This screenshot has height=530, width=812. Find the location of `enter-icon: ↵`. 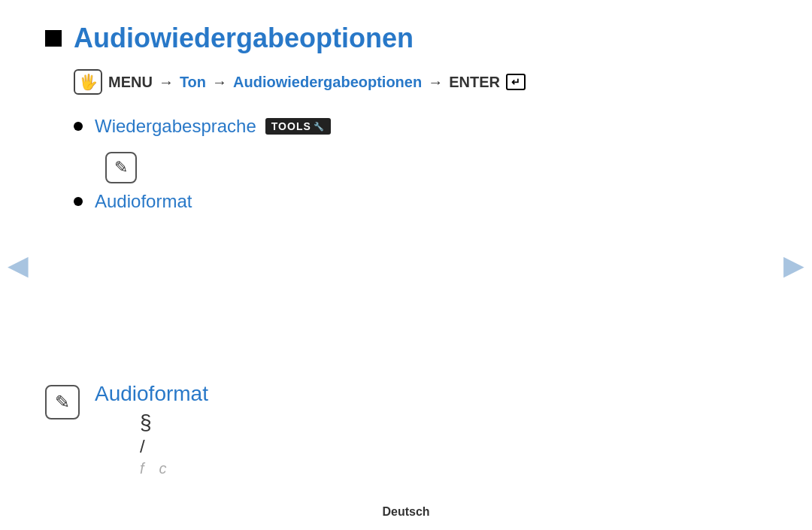

enter-icon: ↵ is located at coordinates (516, 82).